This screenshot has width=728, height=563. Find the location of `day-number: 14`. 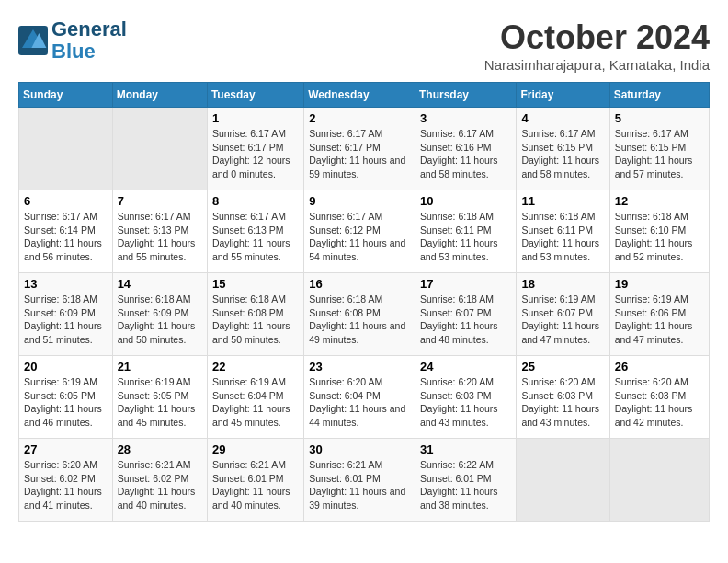

day-number: 14 is located at coordinates (160, 283).